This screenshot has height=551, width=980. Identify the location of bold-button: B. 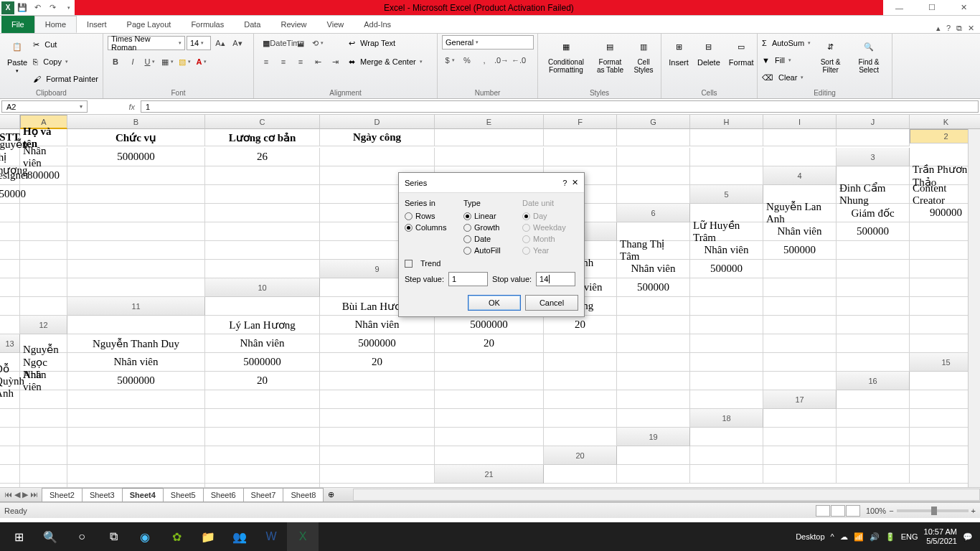
(116, 62).